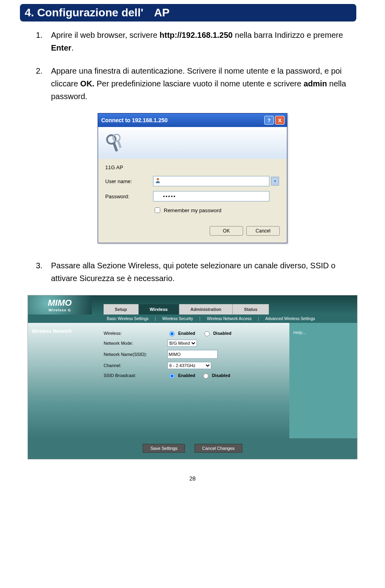  Describe the element at coordinates (129, 197) in the screenshot. I see `password-label: Password:` at that location.